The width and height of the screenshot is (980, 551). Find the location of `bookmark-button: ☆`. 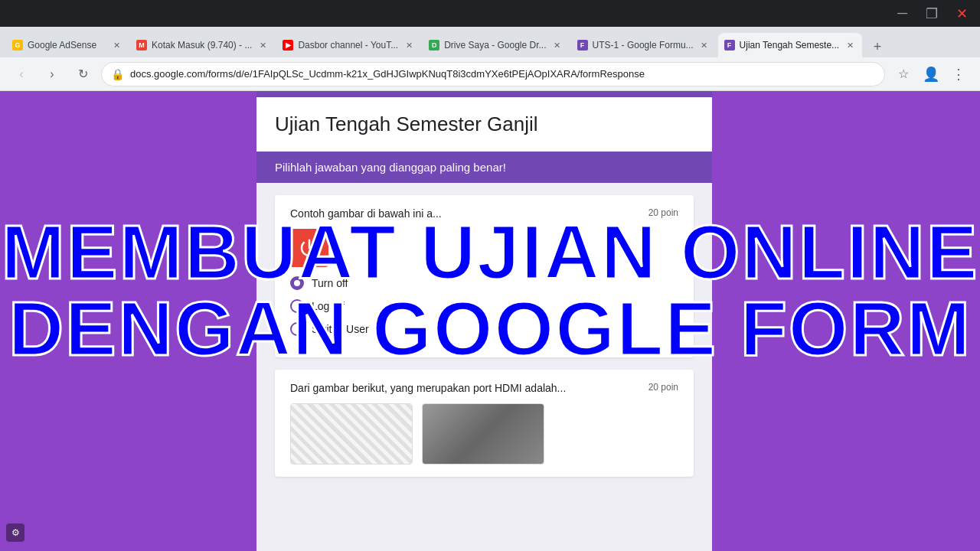

bookmark-button: ☆ is located at coordinates (903, 74).